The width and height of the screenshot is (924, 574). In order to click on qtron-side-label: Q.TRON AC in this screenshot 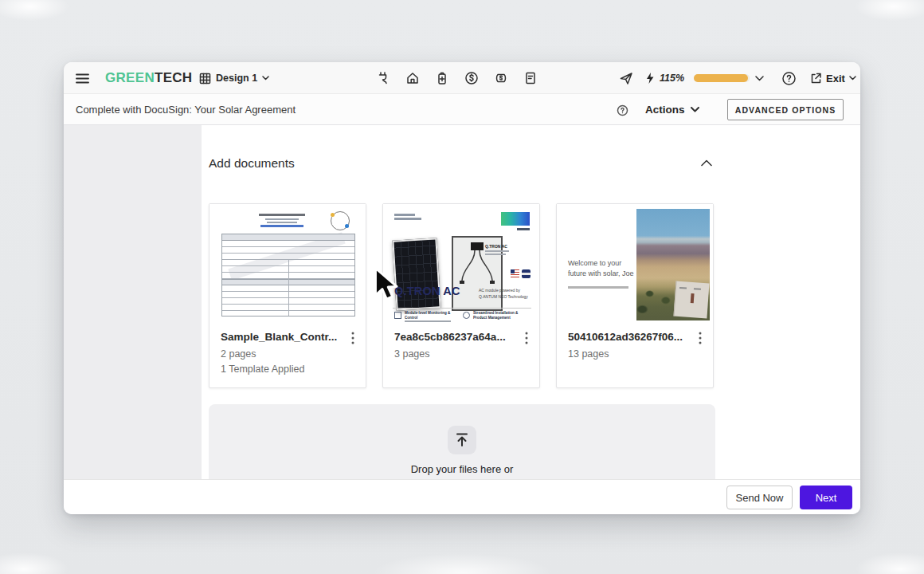, I will do `click(496, 246)`.